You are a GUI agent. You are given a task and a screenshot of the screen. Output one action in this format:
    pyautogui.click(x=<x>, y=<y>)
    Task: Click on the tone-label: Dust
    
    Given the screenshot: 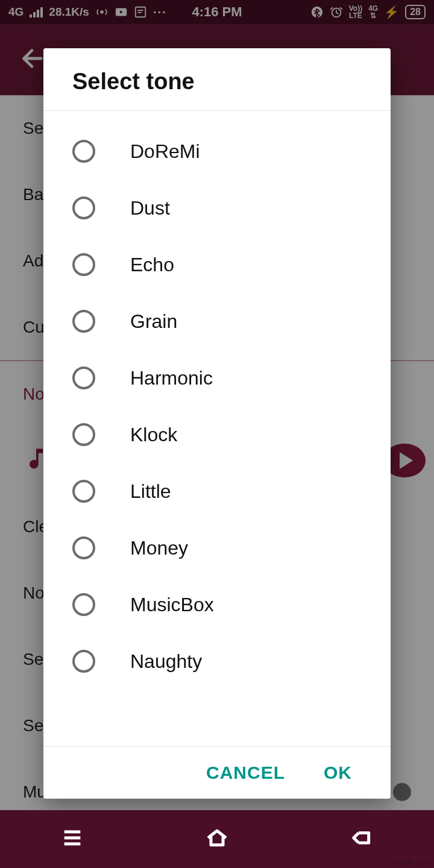 What is the action you would take?
    pyautogui.click(x=150, y=209)
    